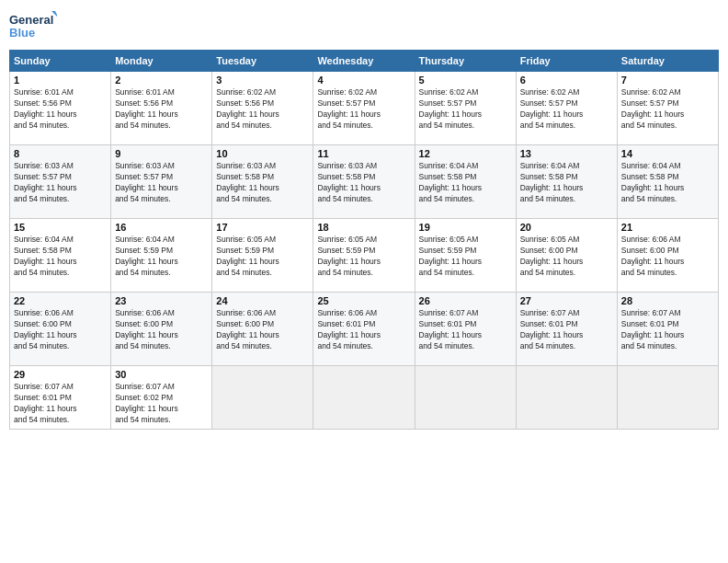  What do you see at coordinates (162, 109) in the screenshot?
I see `calendar-cell: 2 Sunrise: 6:01 AMSunset: 5:56 PMDayligh…` at bounding box center [162, 109].